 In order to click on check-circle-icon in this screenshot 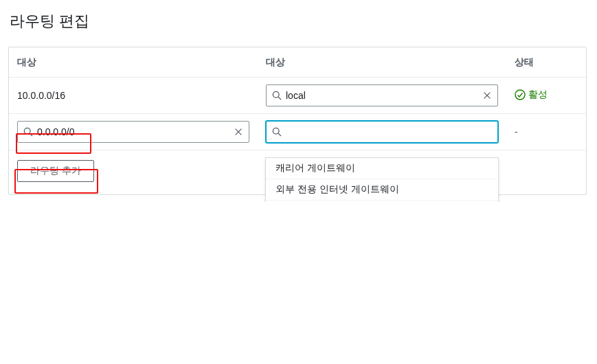, I will do `click(520, 95)`.